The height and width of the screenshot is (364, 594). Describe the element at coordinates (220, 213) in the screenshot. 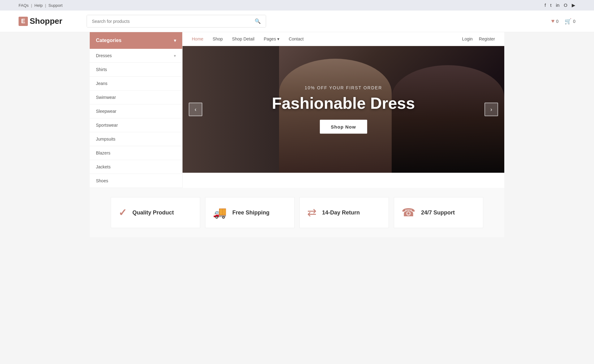

I see `truck-icon: 🚚` at that location.